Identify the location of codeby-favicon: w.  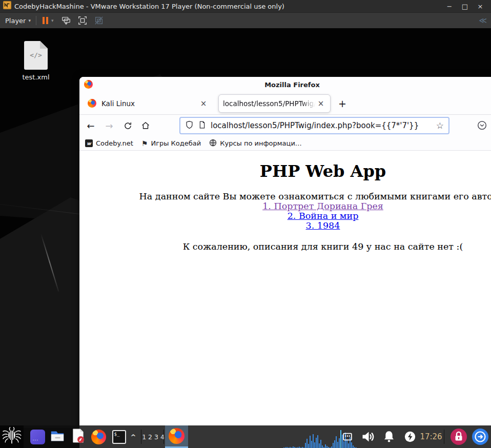
(89, 144).